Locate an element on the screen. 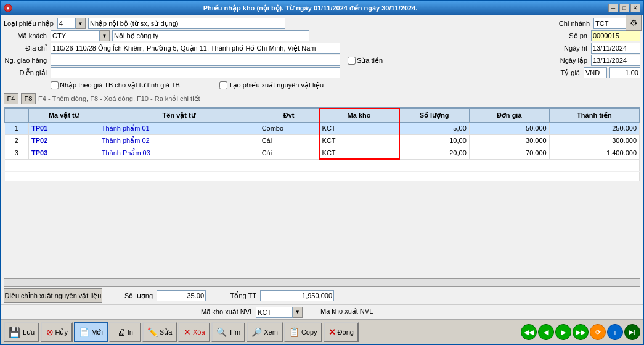 This screenshot has height=345, width=644. cell-dongia-1: 50.000 is located at coordinates (509, 128).